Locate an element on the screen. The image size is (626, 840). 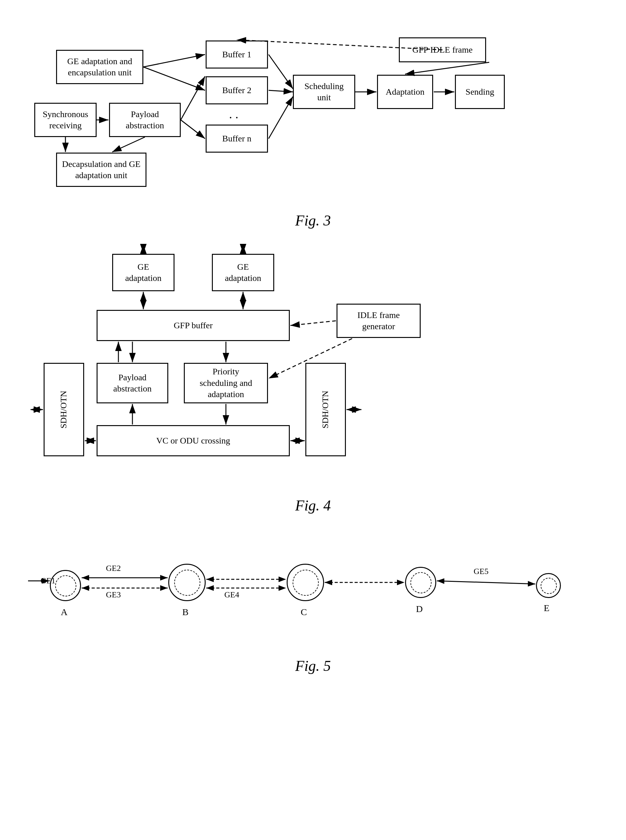
fig5-link-ge1: GE1 is located at coordinates (48, 581).